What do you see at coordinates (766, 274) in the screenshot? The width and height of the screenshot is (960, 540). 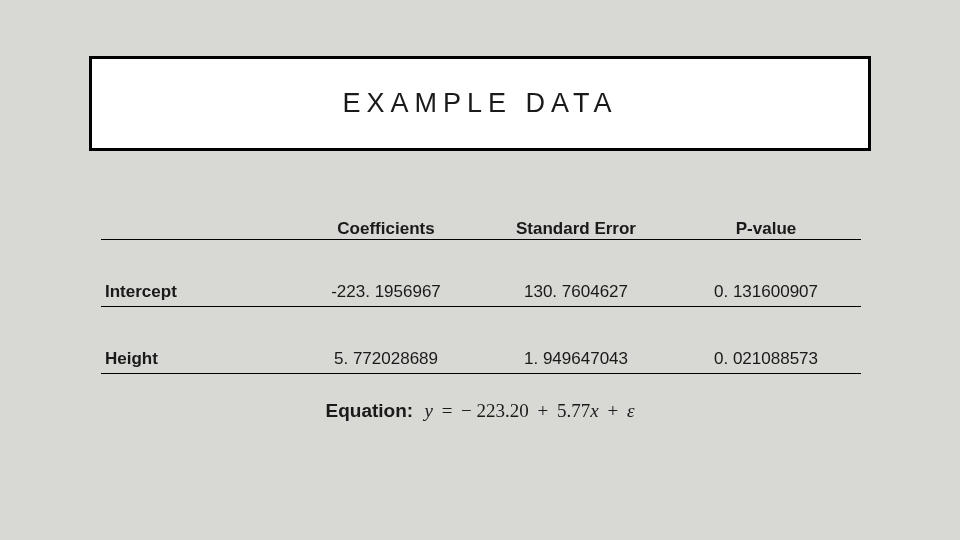 I see `cell-p-value: 0. 131600907` at bounding box center [766, 274].